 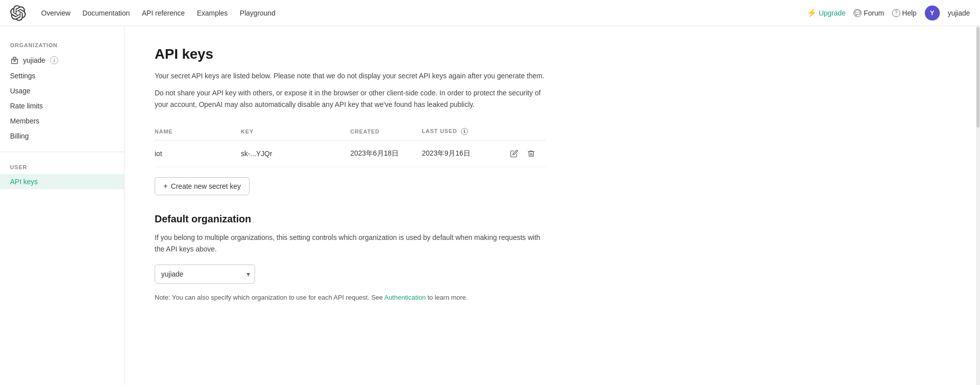 I want to click on sidebar-item-api-keys: API keys, so click(x=62, y=182).